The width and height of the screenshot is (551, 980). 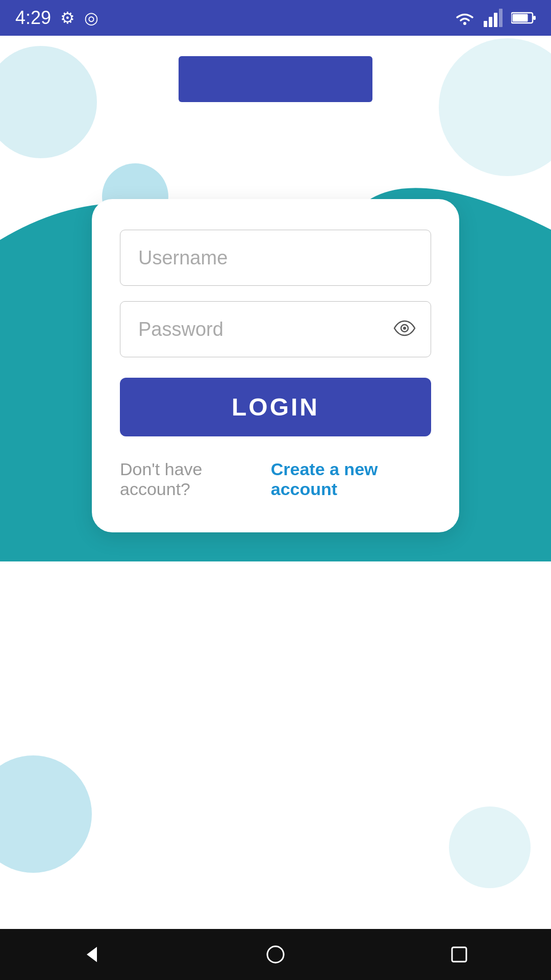 I want to click on deco-circle-tl, so click(x=48, y=102).